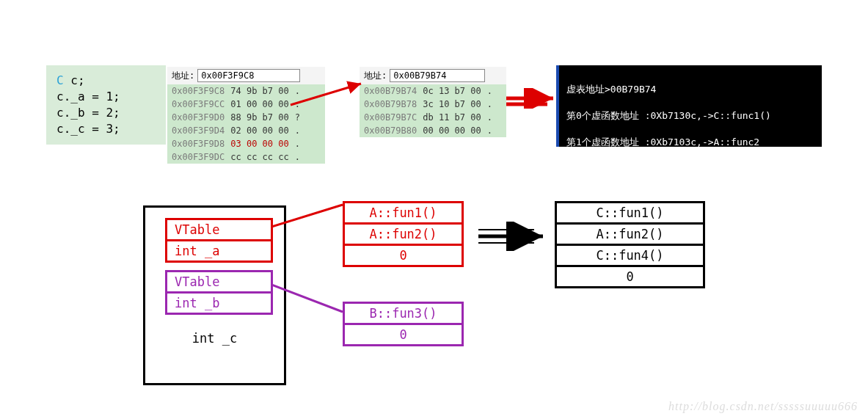 Image resolution: width=868 pixels, height=419 pixels. I want to click on arrow-vtable-a-to-box, so click(312, 214).